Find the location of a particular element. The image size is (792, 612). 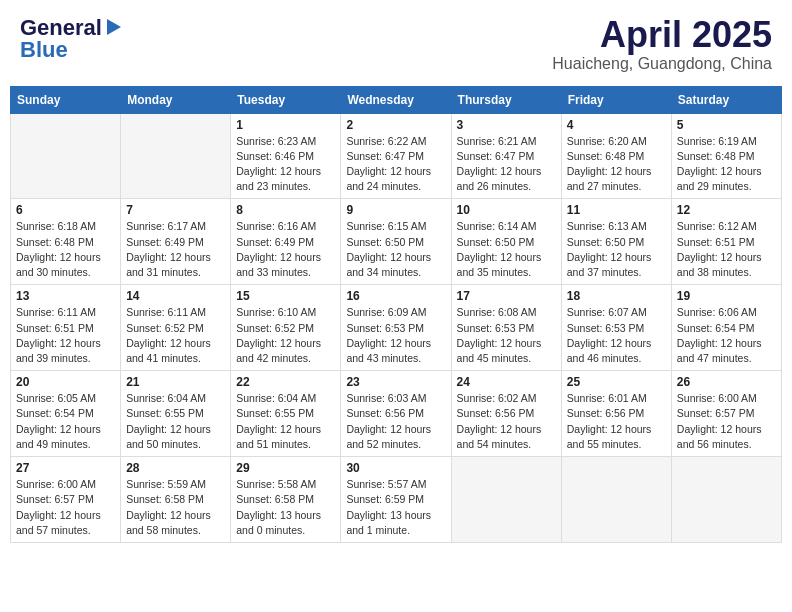

day-number: 4 is located at coordinates (616, 125).